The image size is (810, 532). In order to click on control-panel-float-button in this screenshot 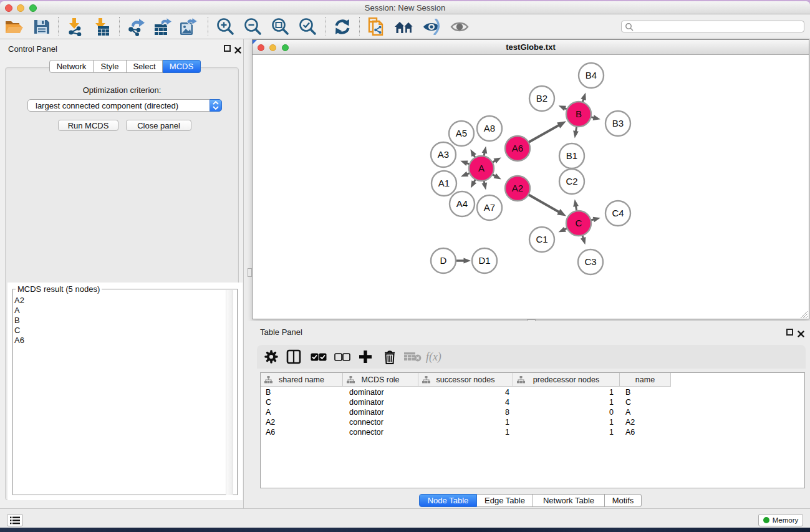, I will do `click(227, 49)`.